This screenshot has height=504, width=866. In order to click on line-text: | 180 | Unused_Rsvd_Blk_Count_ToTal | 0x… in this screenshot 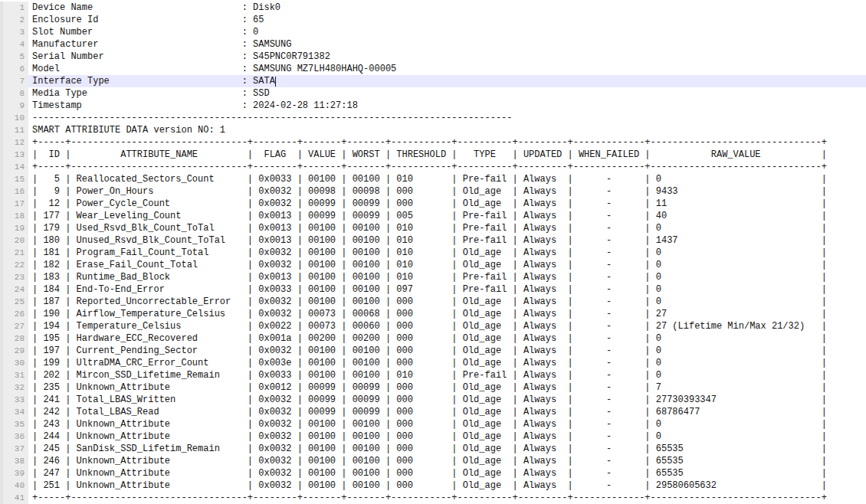, I will do `click(448, 241)`.